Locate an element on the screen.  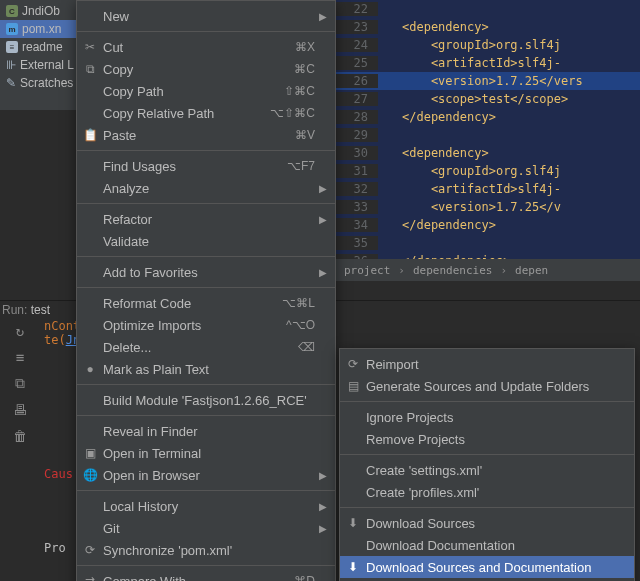
editor-line: 26 <version>1.7.25</vers is located at coordinates (488, 81).